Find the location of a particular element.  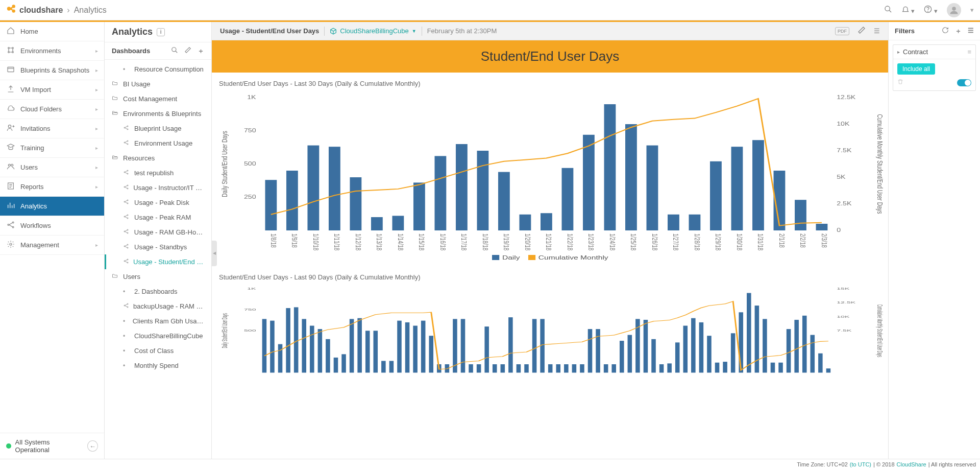

section-title: Analytics is located at coordinates (132, 32).